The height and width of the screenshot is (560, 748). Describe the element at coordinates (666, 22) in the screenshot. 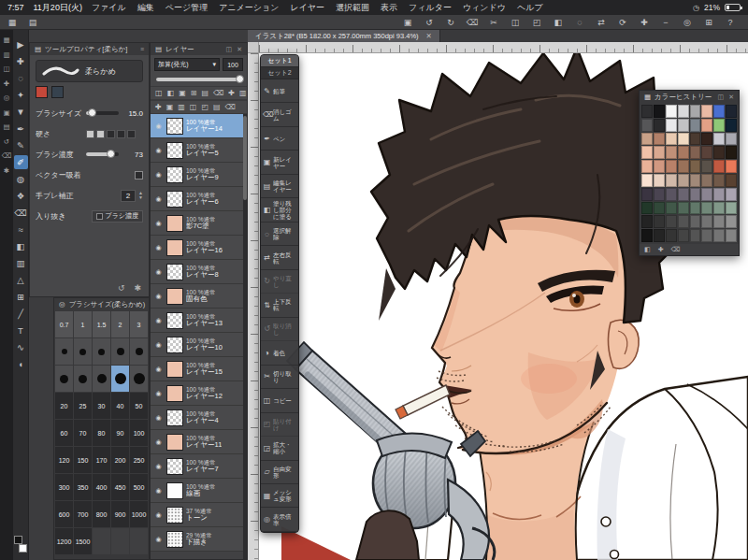

I see `zoom-out-icon: −` at that location.